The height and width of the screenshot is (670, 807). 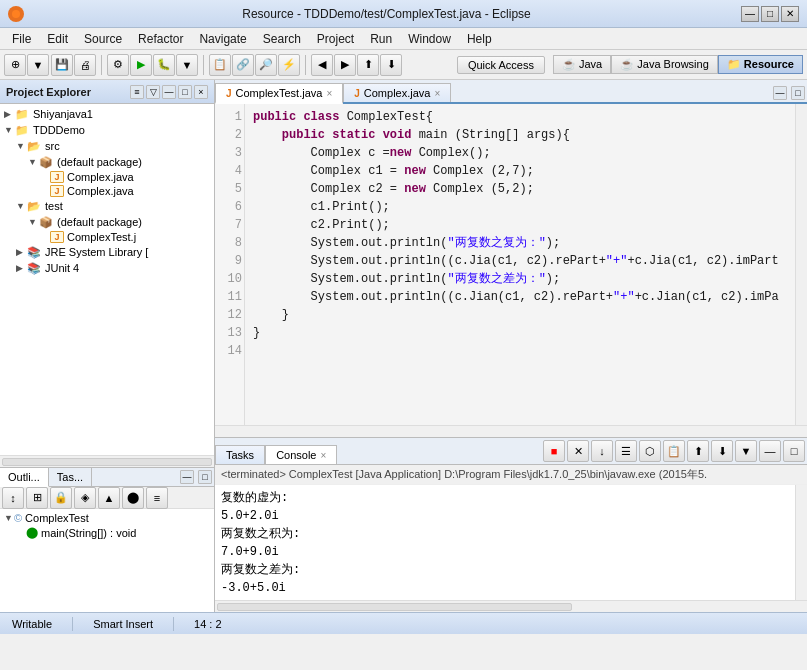 I want to click on console-clear-button: ✕, so click(x=578, y=451).